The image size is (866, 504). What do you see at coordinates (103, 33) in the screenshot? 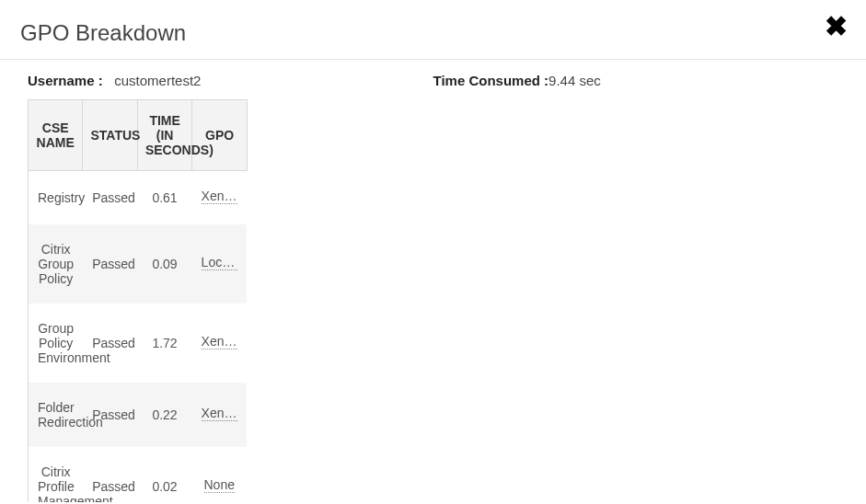
I see `modal-title: GPO Breakdown` at bounding box center [103, 33].